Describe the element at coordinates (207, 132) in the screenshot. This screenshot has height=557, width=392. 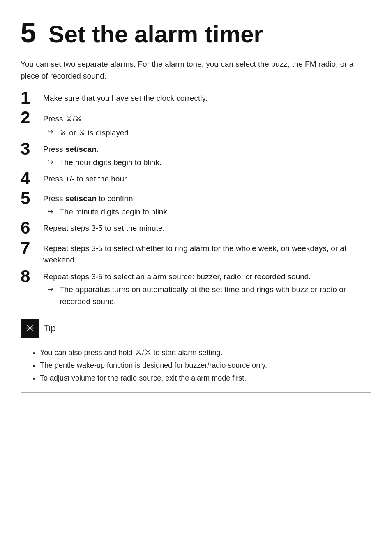
I see `step-2-result: ↪ ⚔ or ⚔ is displayed.` at that location.